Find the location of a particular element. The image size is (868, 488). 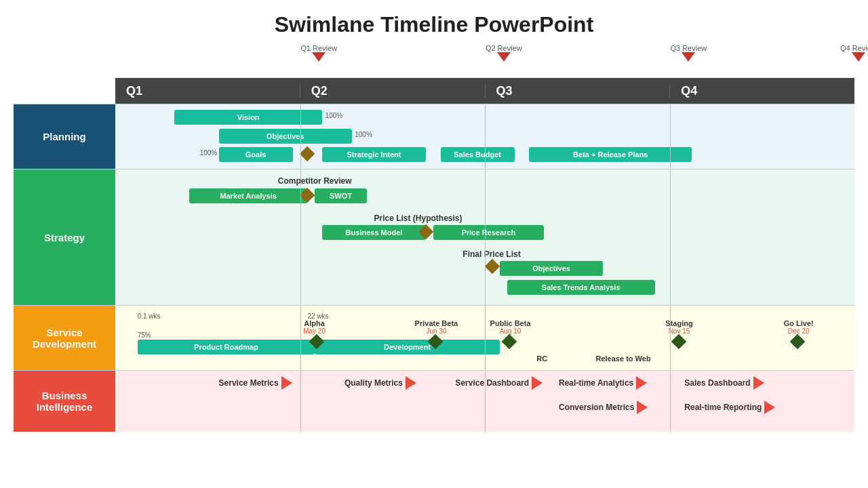

swimlane-planning: Planning Vision 100% Objectives 100% 100… is located at coordinates (434, 136).